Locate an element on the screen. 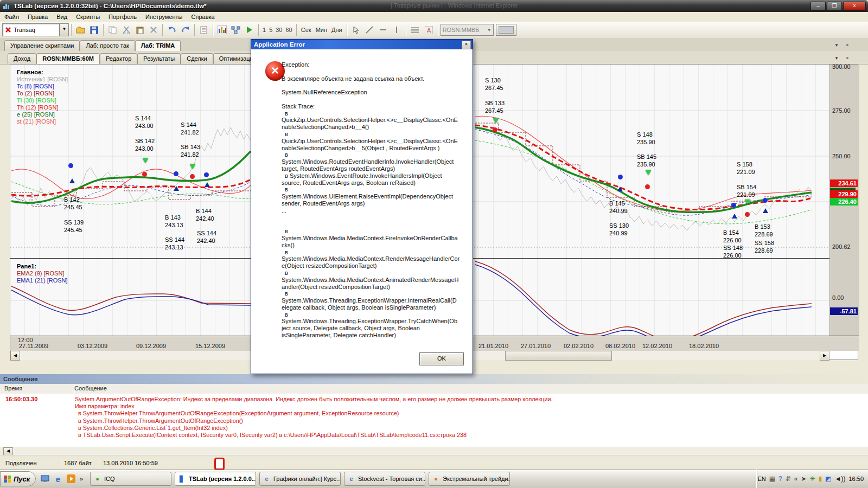 The image size is (868, 488). updates-icon: ⇵ is located at coordinates (788, 479).